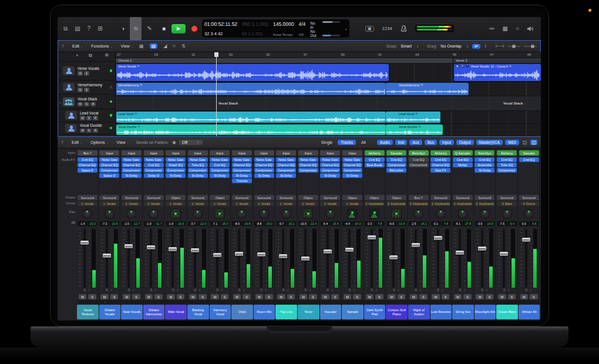  Describe the element at coordinates (176, 153) in the screenshot. I see `input-slot: Input` at that location.